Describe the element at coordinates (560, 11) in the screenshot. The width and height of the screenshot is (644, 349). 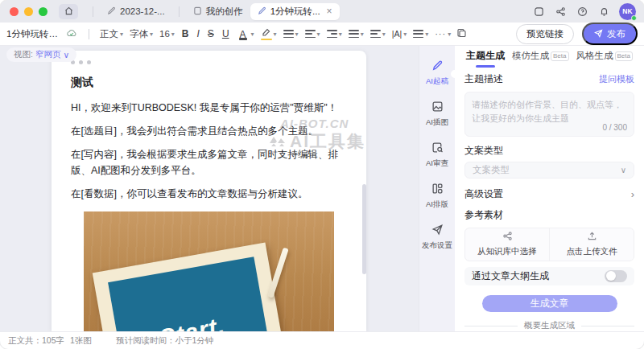
I see `share-icon` at that location.